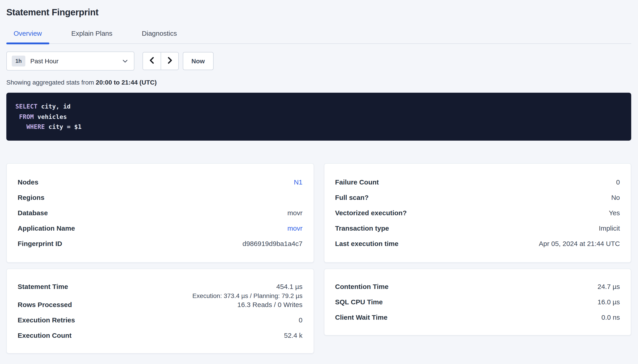 This screenshot has height=364, width=638. What do you see at coordinates (611, 317) in the screenshot?
I see `row-value: 0.0 ns` at bounding box center [611, 317].